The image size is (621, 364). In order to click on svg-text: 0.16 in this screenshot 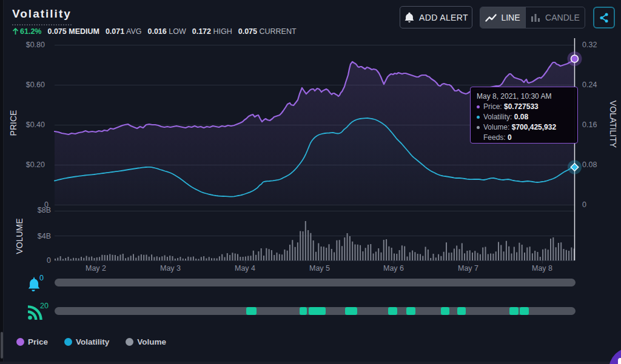, I will do `click(589, 125)`.